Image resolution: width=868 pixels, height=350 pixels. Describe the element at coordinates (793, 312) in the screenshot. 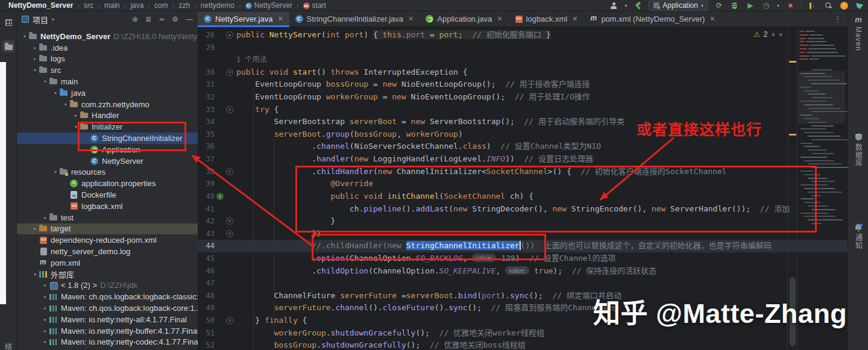

I see `scrollbar-thumb` at that location.